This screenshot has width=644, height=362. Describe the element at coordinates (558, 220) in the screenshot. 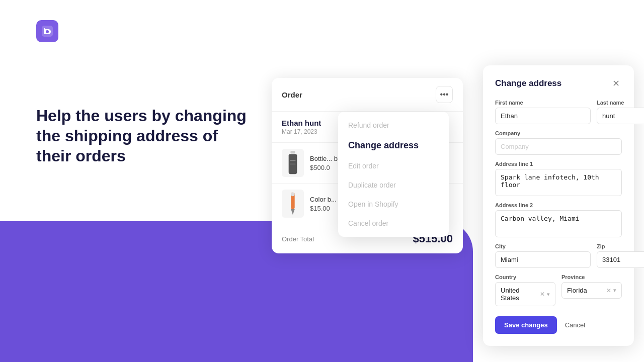

I see `address2-group: Address line 2 Carbon valley, Miami` at that location.